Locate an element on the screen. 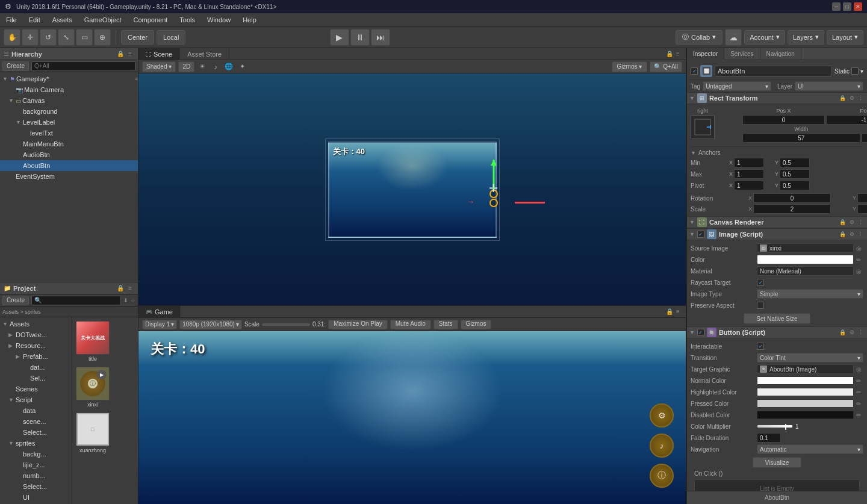 This screenshot has width=867, height=504. ptree-data: data is located at coordinates (36, 411).